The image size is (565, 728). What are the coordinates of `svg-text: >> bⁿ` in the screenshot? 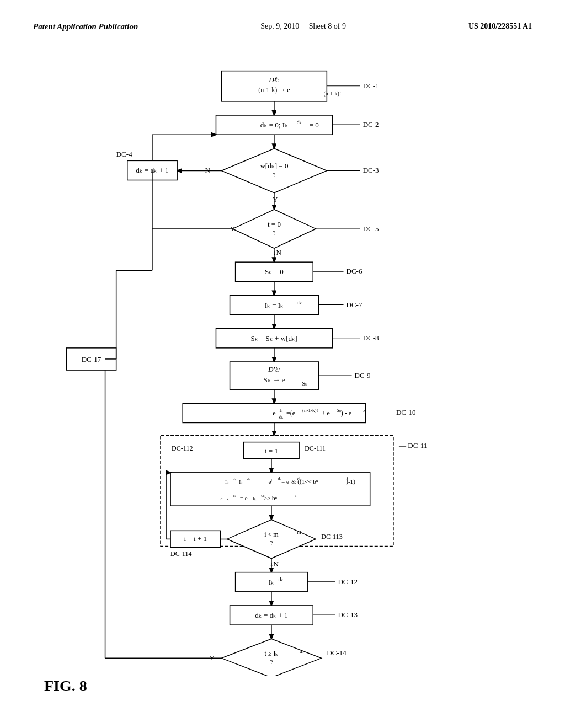 It's located at (270, 498).